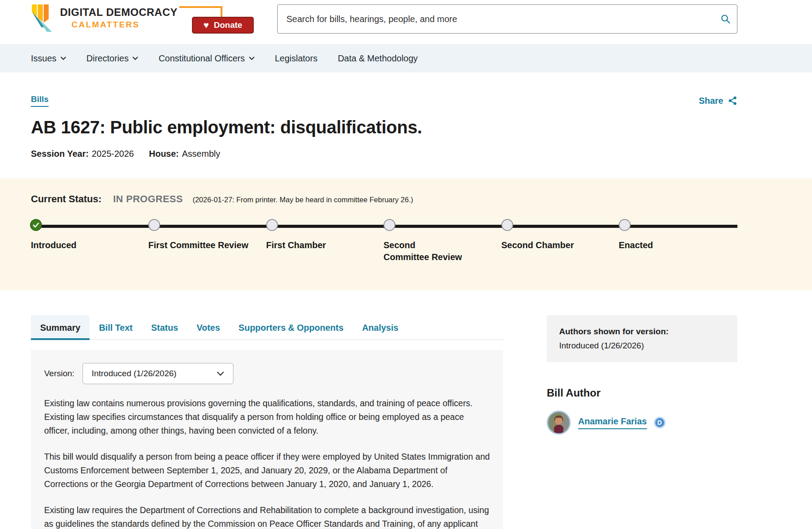  I want to click on session-year-value: 2025-2026, so click(113, 154).